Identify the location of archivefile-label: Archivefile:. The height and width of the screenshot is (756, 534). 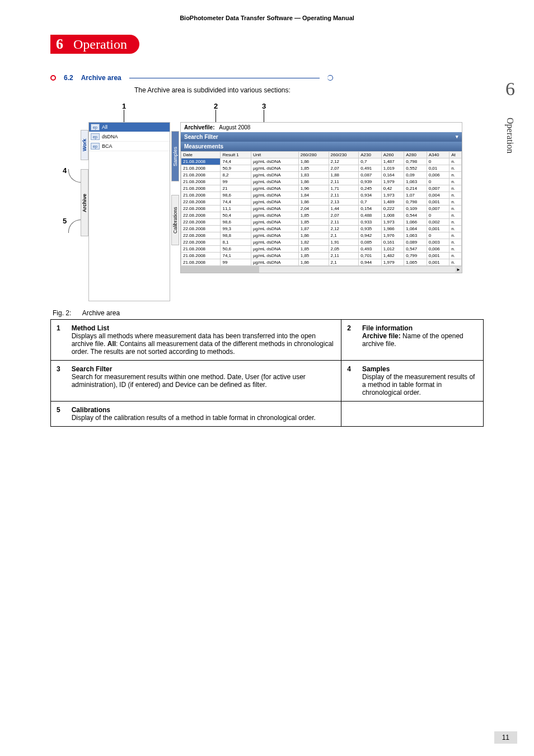
(199, 128).